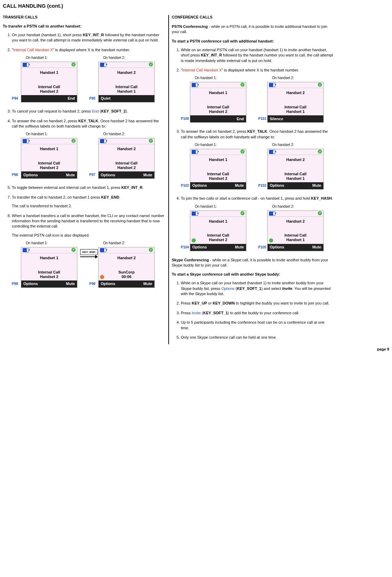 The height and width of the screenshot is (577, 392). Describe the element at coordinates (89, 253) in the screenshot. I see `key-end-arrow: KEY_END` at that location.